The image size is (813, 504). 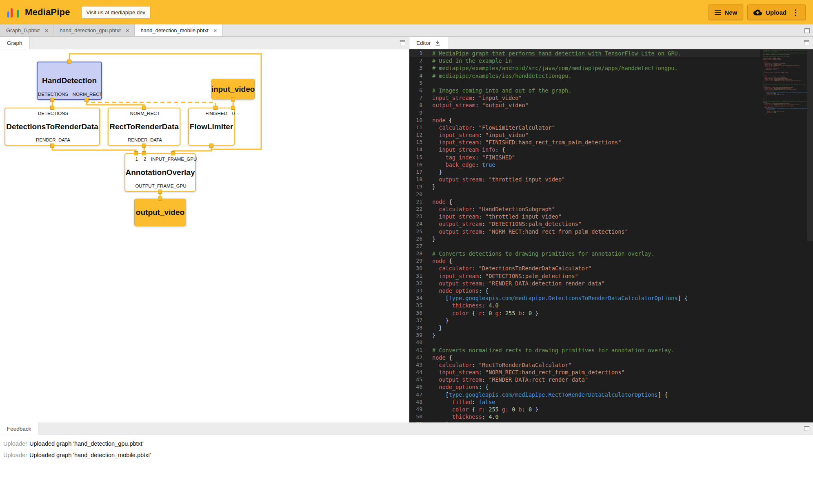 I want to click on code-line: 46 node_options: {, so click(x=584, y=387).